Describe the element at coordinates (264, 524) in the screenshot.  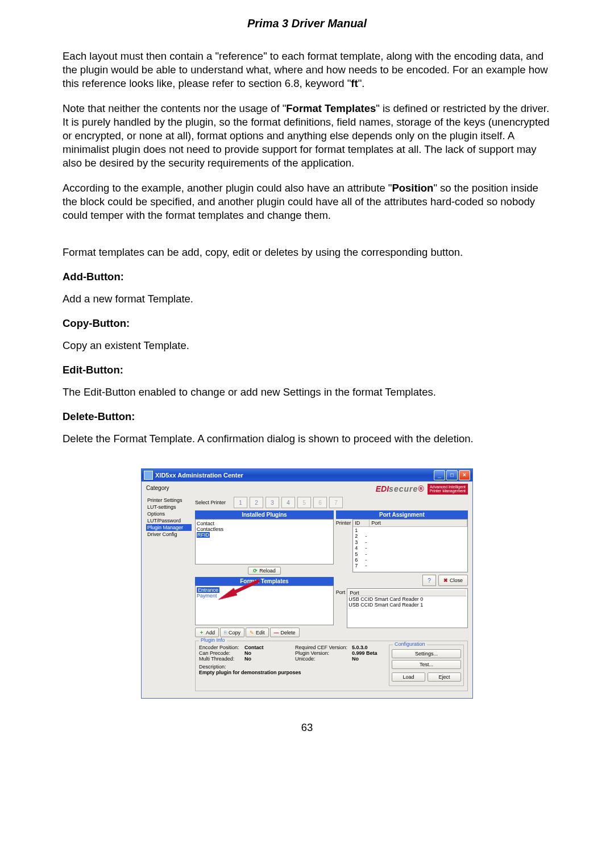
I see `plugin-item-contact: Contact` at that location.